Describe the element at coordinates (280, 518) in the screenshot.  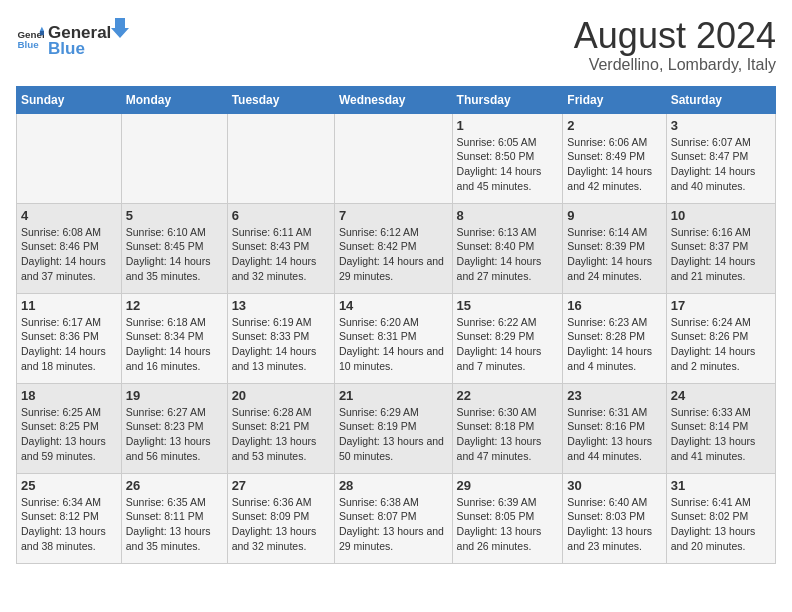
I see `calendar-cell: 27Sunrise: 6:36 AMSunset: 8:09 PMDayligh…` at that location.